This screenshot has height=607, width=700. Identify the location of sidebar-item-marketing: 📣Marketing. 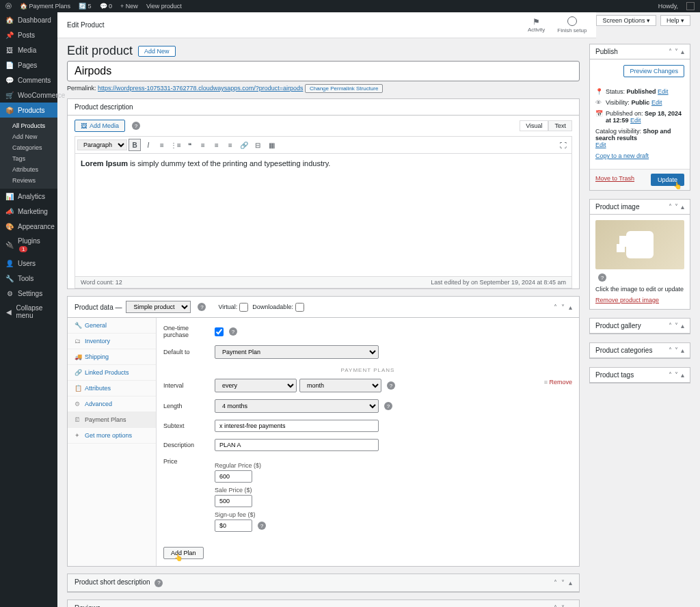
(29, 211).